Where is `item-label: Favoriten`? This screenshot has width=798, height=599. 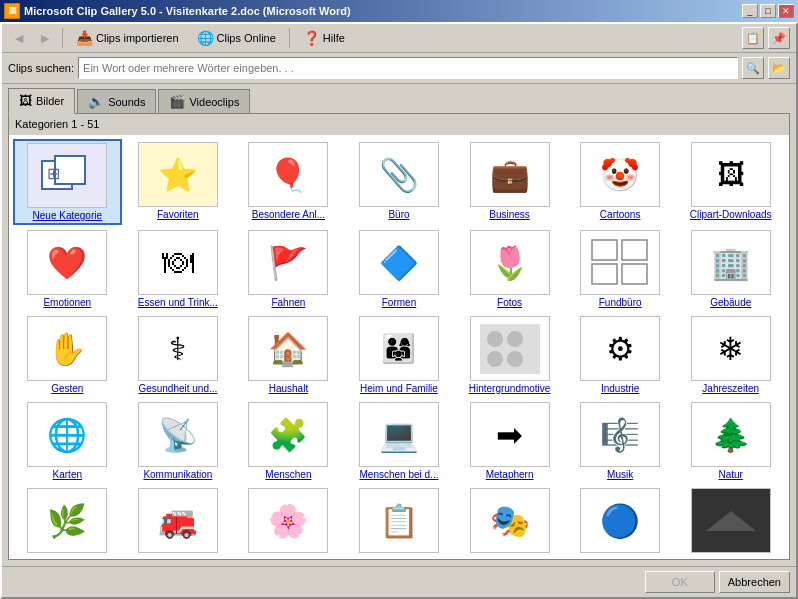
item-label: Favoriten is located at coordinates (178, 214).